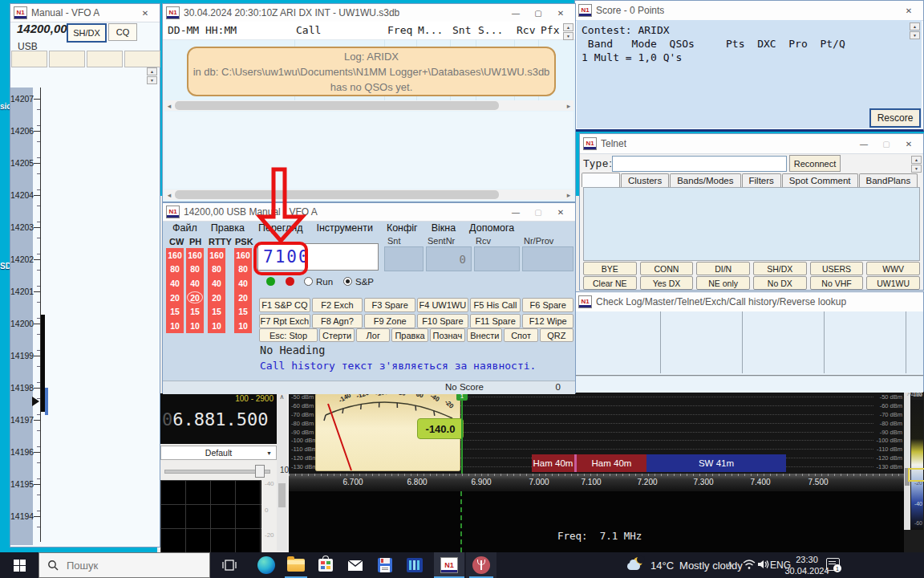 This screenshot has width=924, height=578. What do you see at coordinates (184, 228) in the screenshot?
I see `menu-item: Файл` at bounding box center [184, 228].